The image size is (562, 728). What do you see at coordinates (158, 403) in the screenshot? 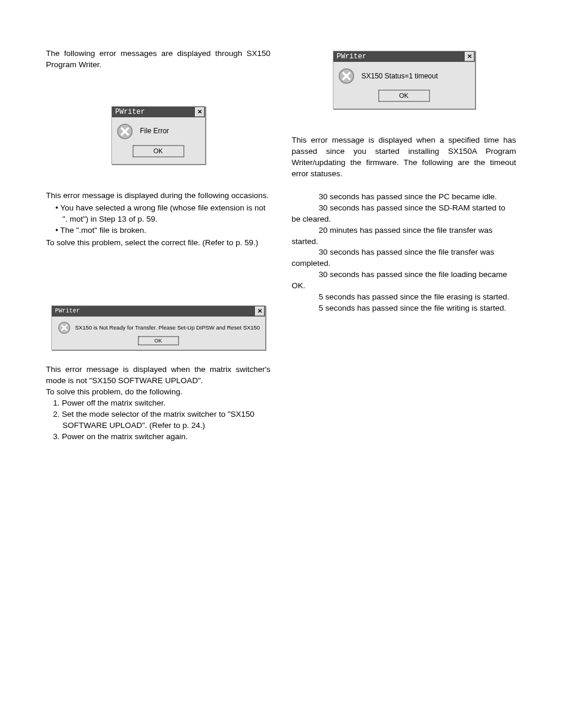
I see `list-item: 1. Power off the matrix switcher.` at bounding box center [158, 403].